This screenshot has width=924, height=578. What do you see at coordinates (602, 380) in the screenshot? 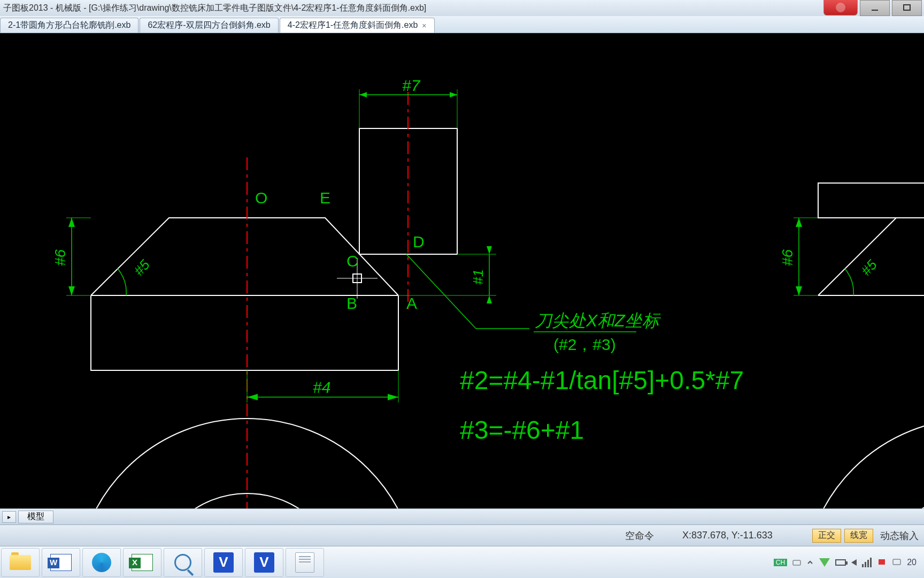
I see `equation-1: #2=#4-#1/tan[#5]+0.5*#7` at bounding box center [602, 380].